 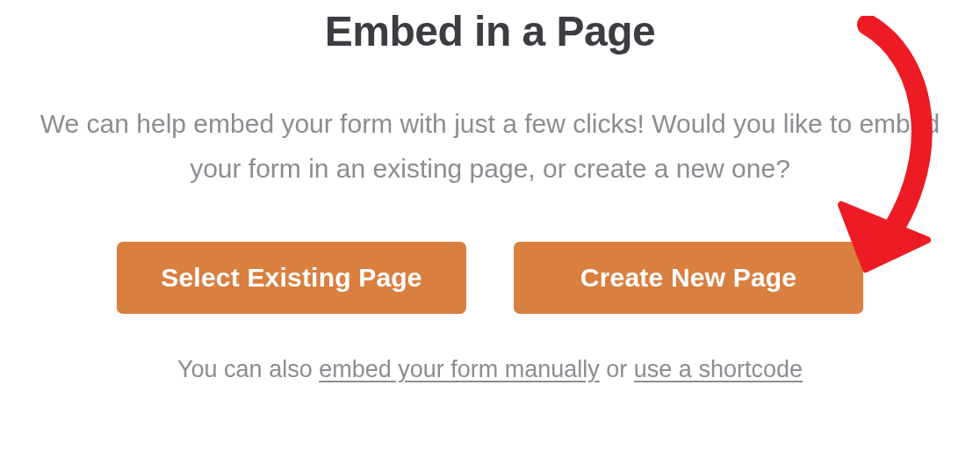 What do you see at coordinates (718, 369) in the screenshot?
I see `use-shortcode-link: use a shortcode` at bounding box center [718, 369].